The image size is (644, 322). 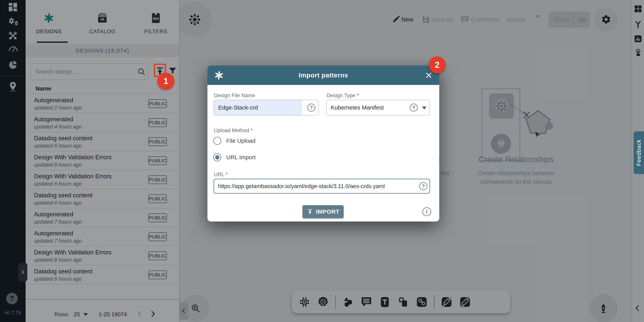 I want to click on lifecycle-gears-icon, so click(x=13, y=21).